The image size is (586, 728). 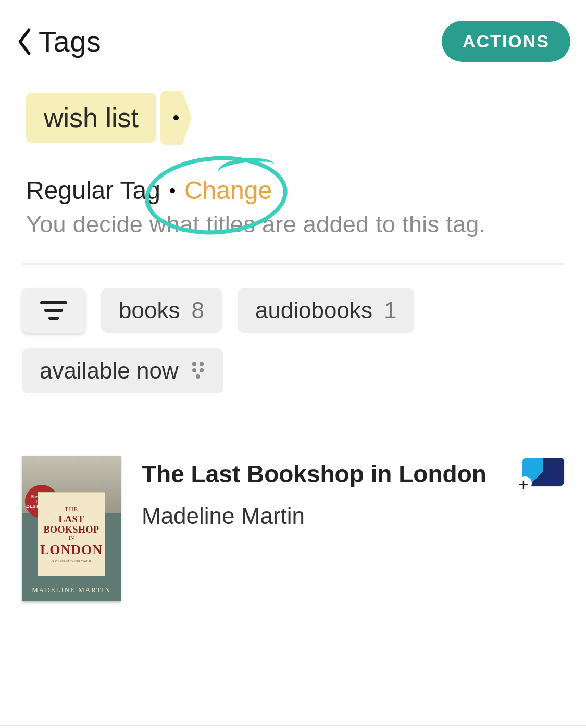 What do you see at coordinates (326, 310) in the screenshot?
I see `filter-audiobooks: audiobooks 1` at bounding box center [326, 310].